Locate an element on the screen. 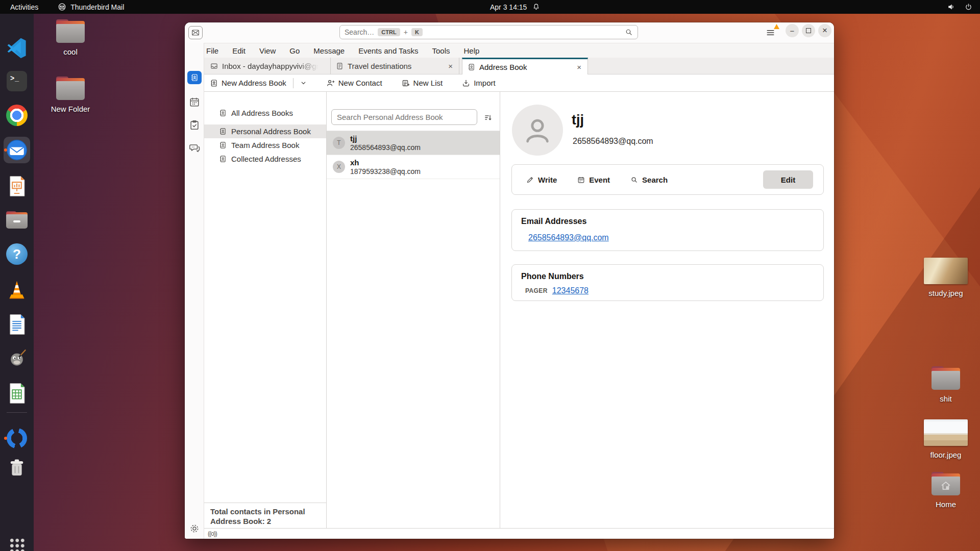 The height and width of the screenshot is (551, 980). power-icon is located at coordinates (969, 7).